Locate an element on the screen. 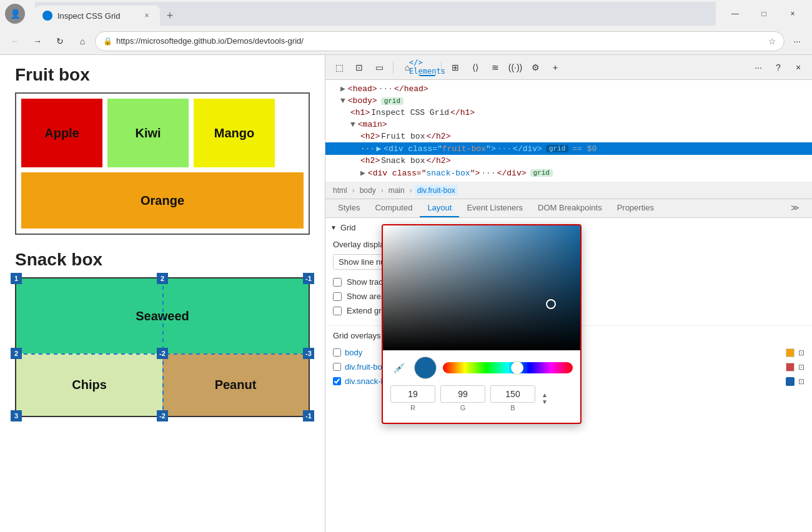 The width and height of the screenshot is (812, 532). url-text: https://microsoftedge.github.io/Demos/de… is located at coordinates (442, 41).